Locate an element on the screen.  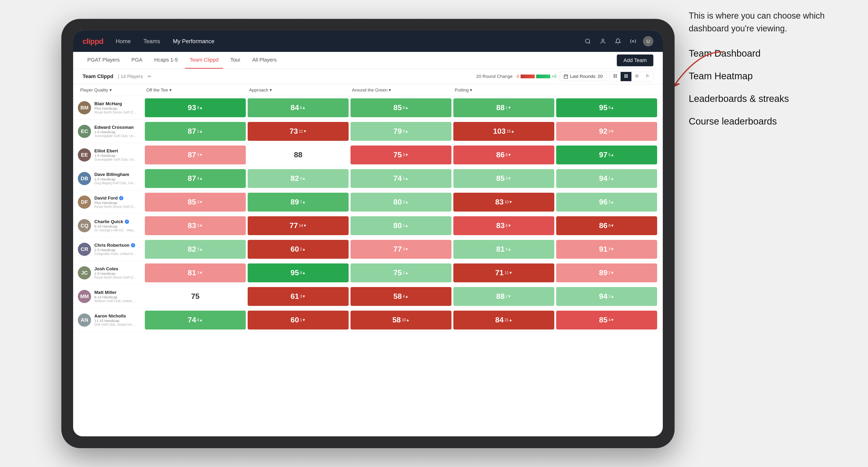
stat-cell: 874▲ is located at coordinates (195, 179).